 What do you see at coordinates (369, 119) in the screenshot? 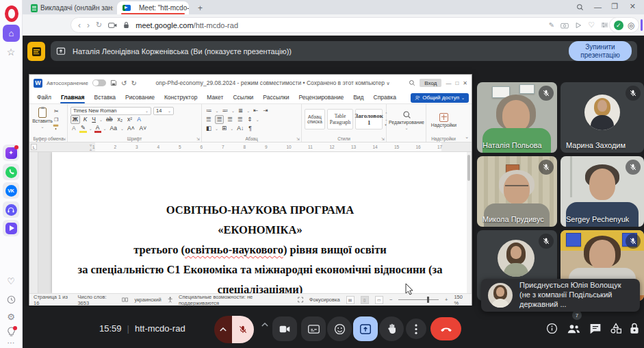
I see `style-heading1: Заголовок 1` at bounding box center [369, 119].